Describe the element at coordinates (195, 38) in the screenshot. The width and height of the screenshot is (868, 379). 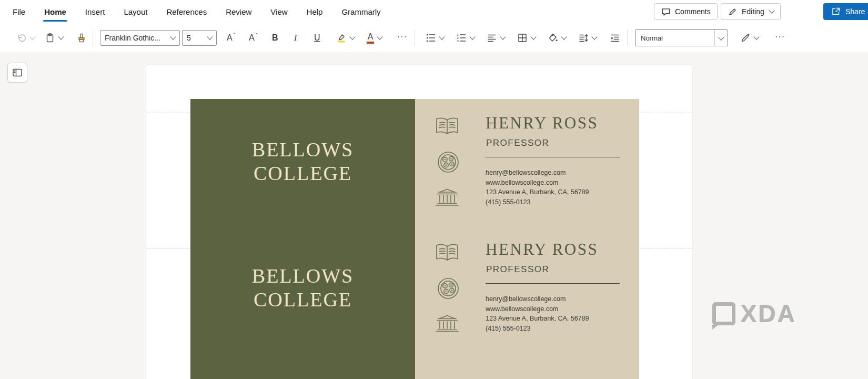
I see `font-size-value: 5` at that location.